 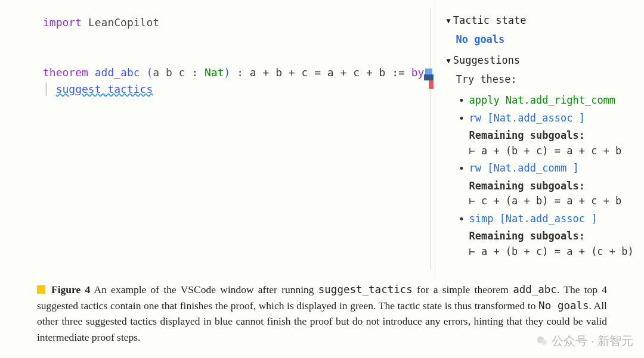 What do you see at coordinates (366, 289) in the screenshot?
I see `caption-code: suggest_tactics` at bounding box center [366, 289].